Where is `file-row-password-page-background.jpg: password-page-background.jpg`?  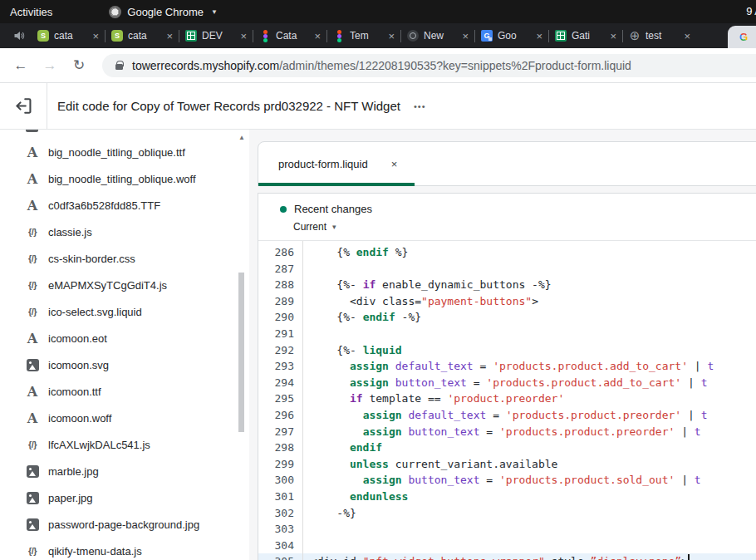
file-row-password-page-background.jpg: password-page-background.jpg is located at coordinates (125, 524).